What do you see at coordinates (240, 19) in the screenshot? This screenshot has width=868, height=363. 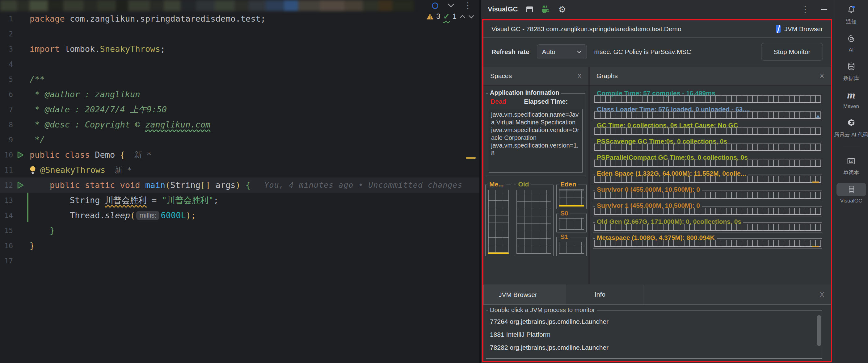 I see `code-line-1: 1package com.zanglikun.springdataredisde…` at bounding box center [240, 19].